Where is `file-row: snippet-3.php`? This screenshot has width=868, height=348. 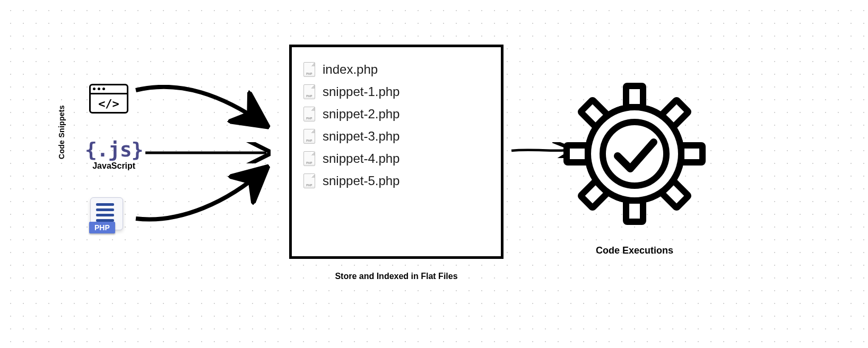 file-row: snippet-3.php is located at coordinates (396, 136).